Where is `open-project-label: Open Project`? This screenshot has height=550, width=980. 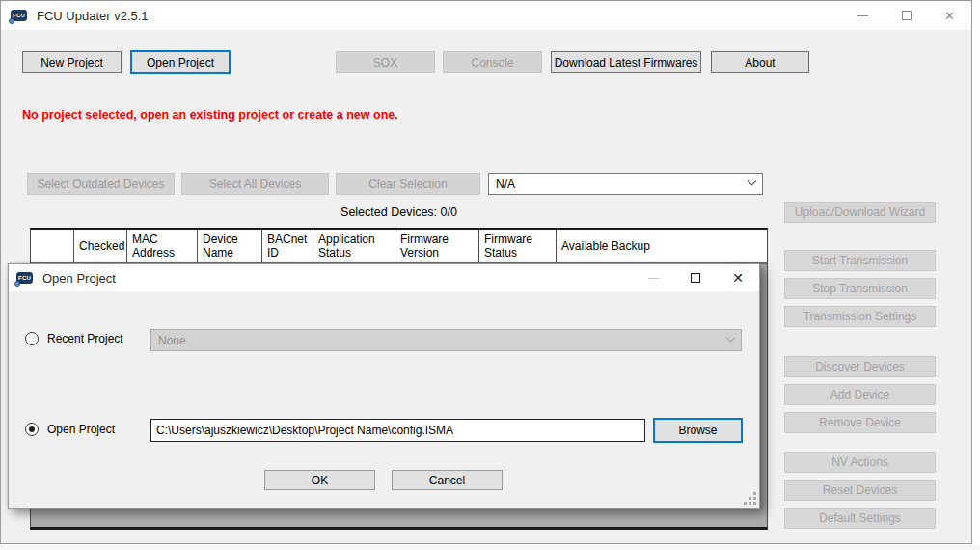
open-project-label: Open Project is located at coordinates (81, 429).